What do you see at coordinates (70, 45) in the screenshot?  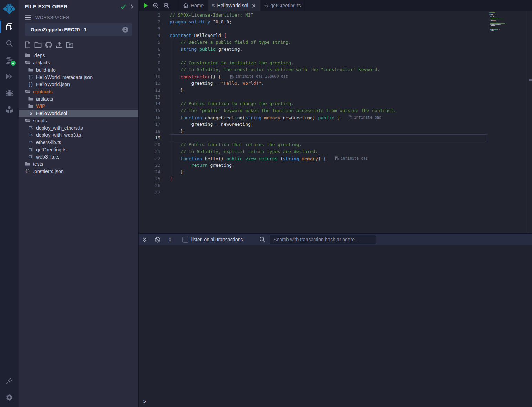 I see `upload-folder-icon` at bounding box center [70, 45].